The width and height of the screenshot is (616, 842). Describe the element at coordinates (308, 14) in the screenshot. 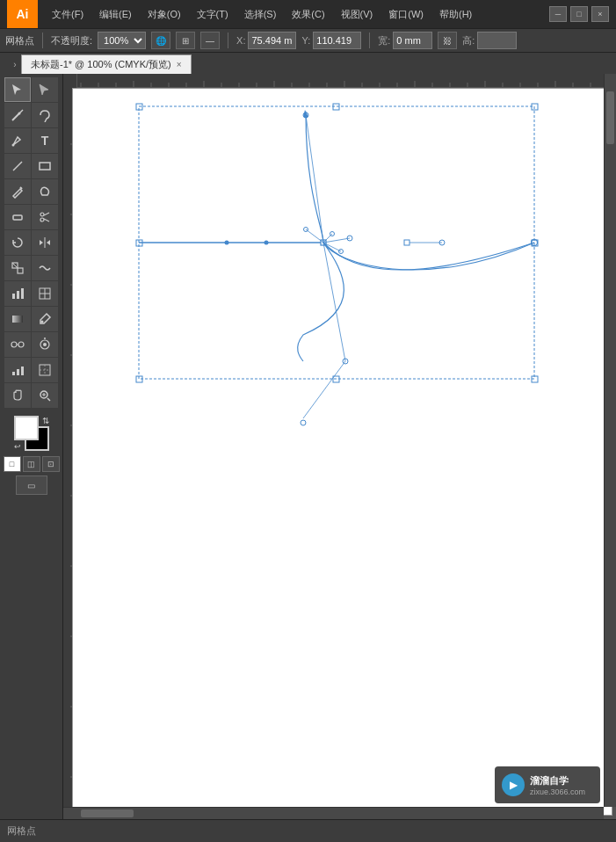

I see `menu-effect: 效果(C)` at that location.